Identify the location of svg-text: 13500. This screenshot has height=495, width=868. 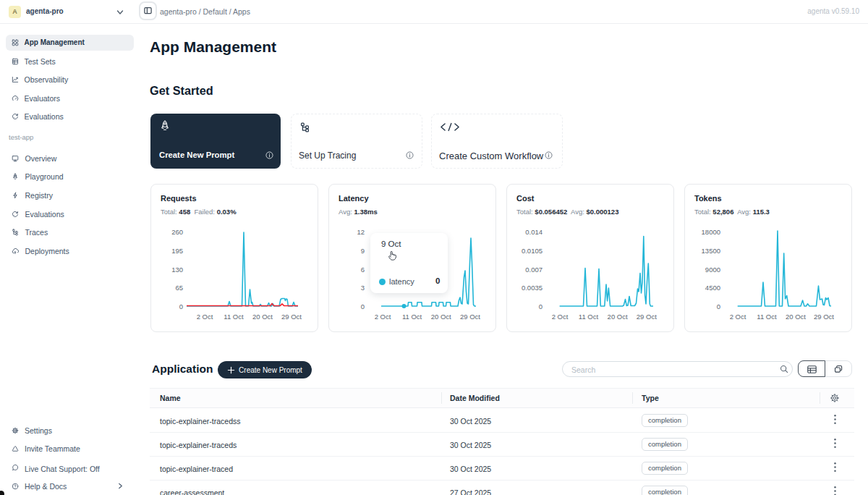
(711, 250).